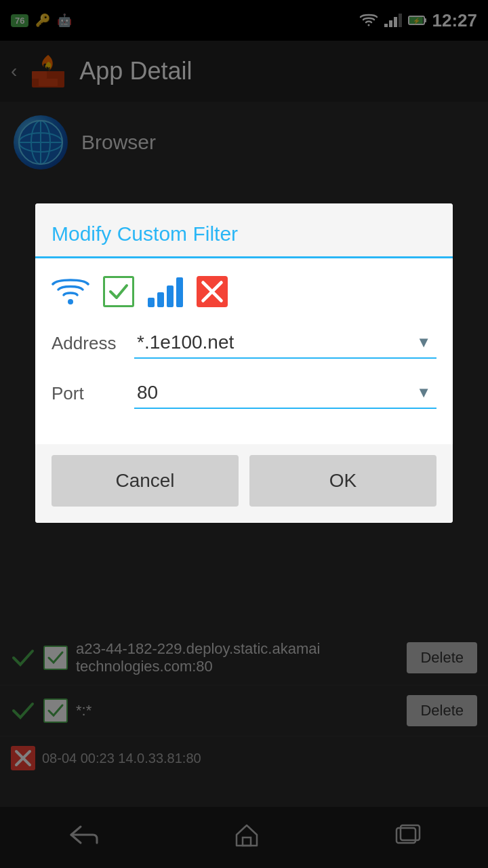  I want to click on port-input-wrapper: ▼, so click(285, 393).